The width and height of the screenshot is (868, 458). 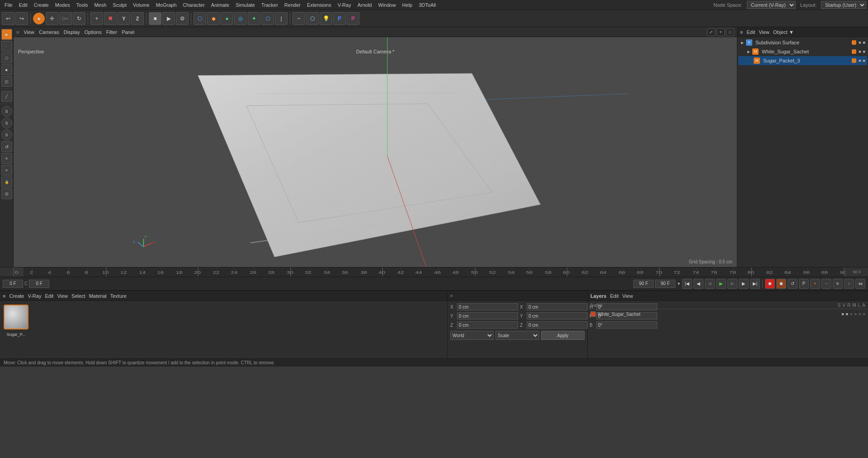 I want to click on expand-icon-subdivision: ▶, so click(x=742, y=43).